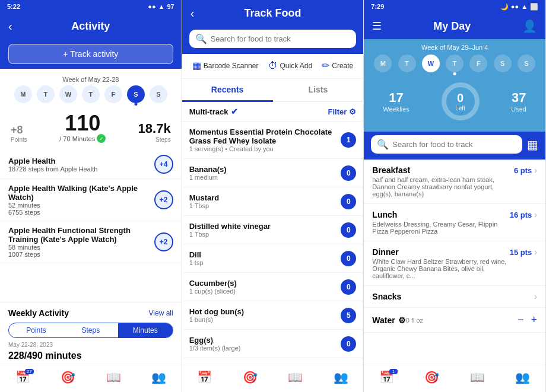 The image size is (546, 392). Describe the element at coordinates (23, 377) in the screenshot. I see `nav-calendar-1: 📅 27` at that location.